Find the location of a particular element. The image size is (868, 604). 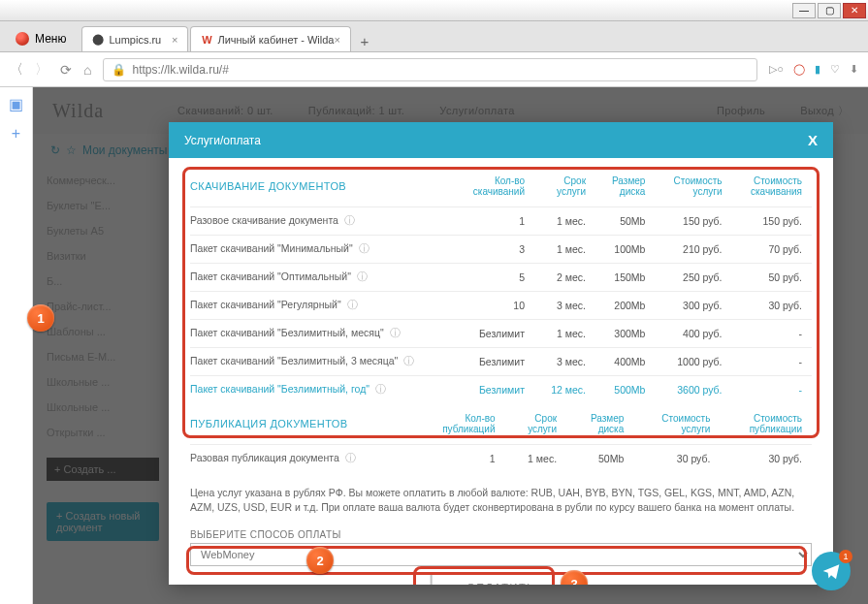

opera-icon is located at coordinates (22, 39).